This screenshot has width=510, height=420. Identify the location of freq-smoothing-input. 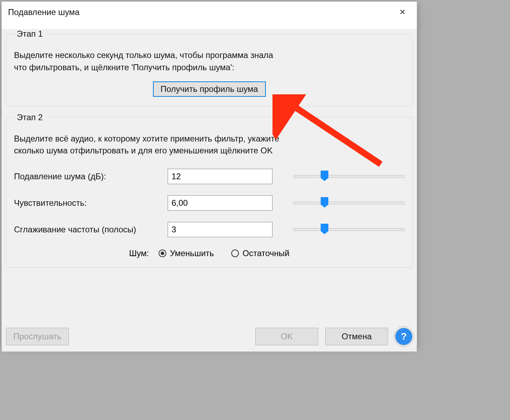
(220, 230).